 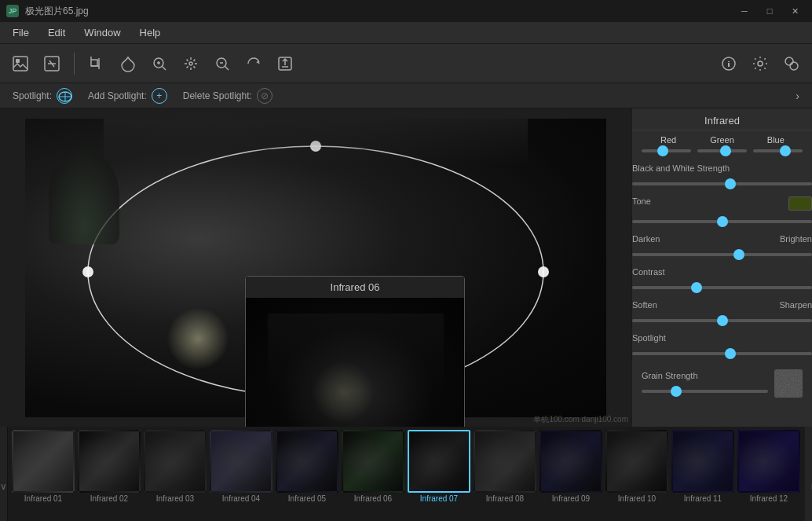 What do you see at coordinates (265, 96) in the screenshot?
I see `delete-spotlight-icon: ⊘` at bounding box center [265, 96].